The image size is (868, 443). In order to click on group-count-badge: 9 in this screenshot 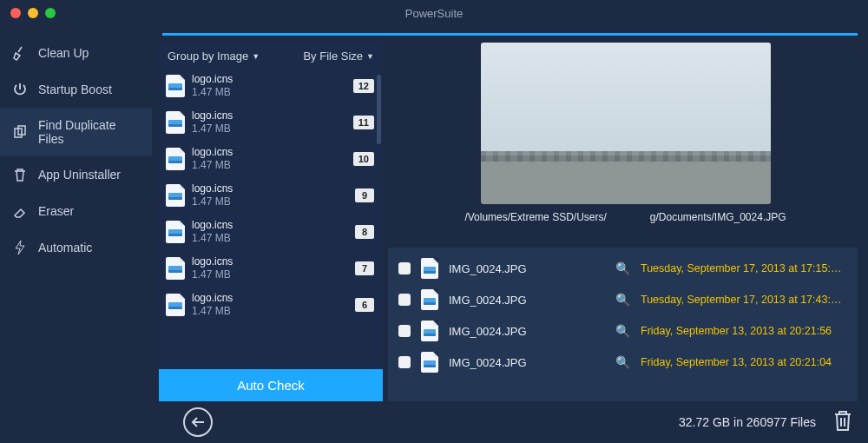, I will do `click(365, 195)`.